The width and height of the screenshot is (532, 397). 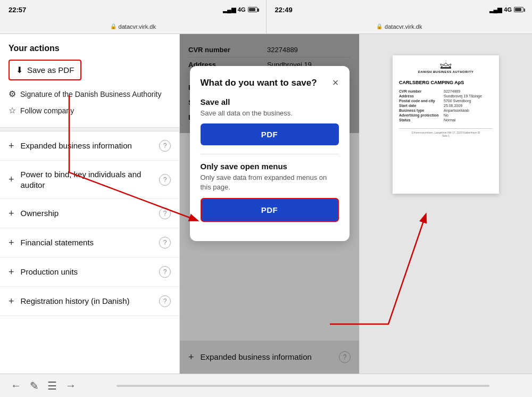 What do you see at coordinates (446, 125) in the screenshot?
I see `document-preview: DANISH BUSINESS AUTHORITY CARLSBERG CAMP…` at bounding box center [446, 125].